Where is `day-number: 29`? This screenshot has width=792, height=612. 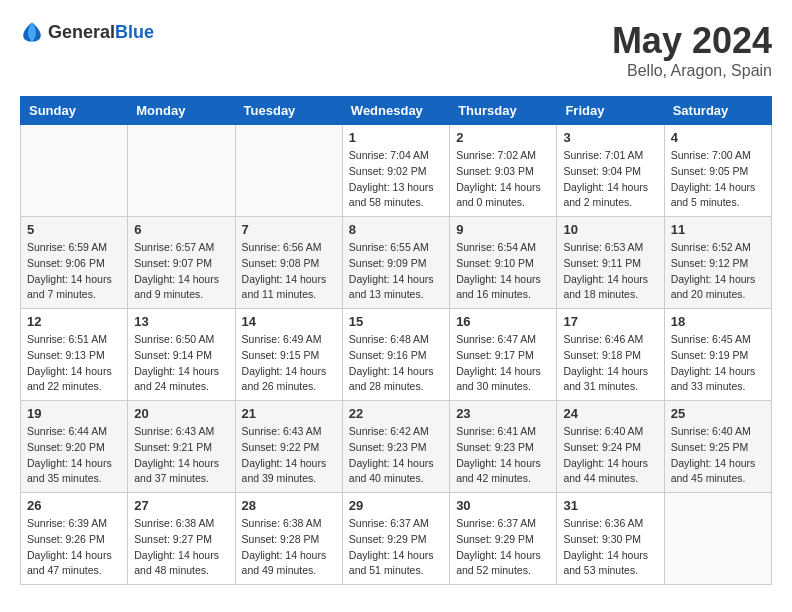
day-number: 29 is located at coordinates (396, 506).